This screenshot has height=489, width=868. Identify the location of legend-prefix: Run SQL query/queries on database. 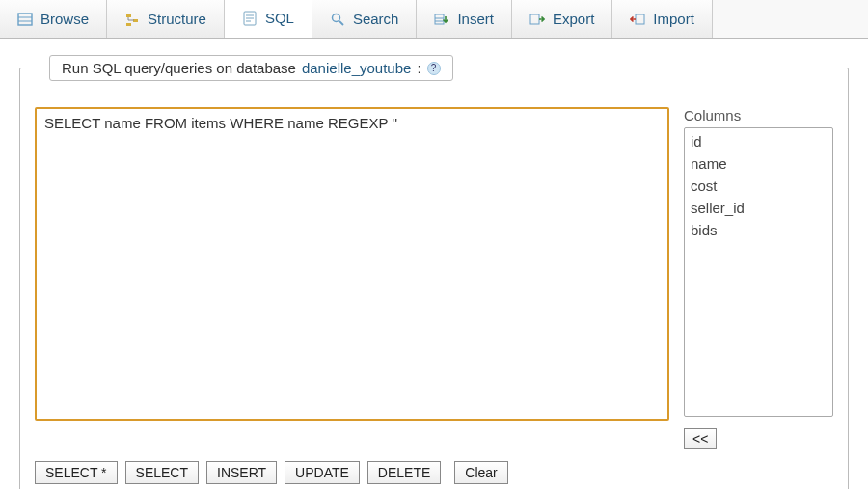
(179, 68).